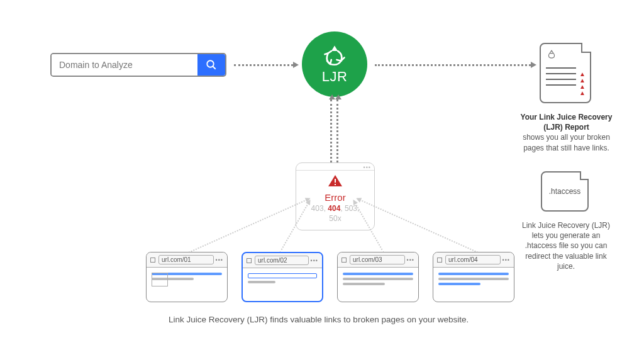 The width and height of the screenshot is (644, 357). What do you see at coordinates (334, 208) in the screenshot?
I see `error-code-404: 404` at bounding box center [334, 208].